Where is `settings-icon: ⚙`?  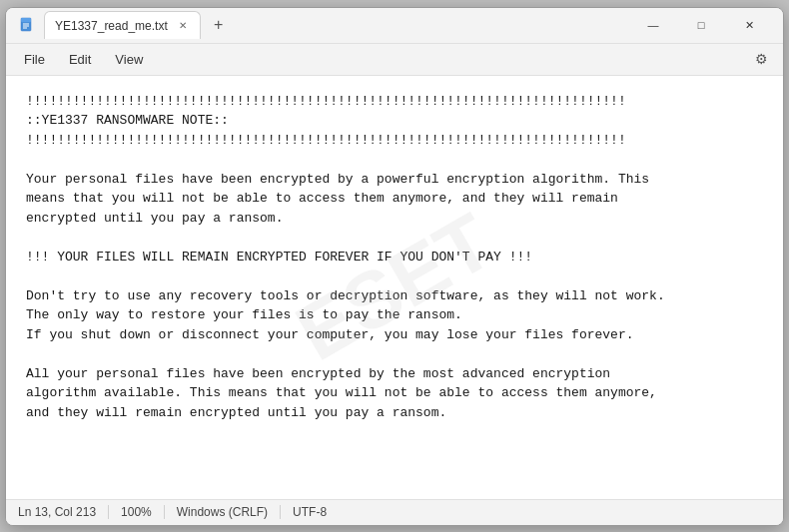
settings-icon: ⚙ is located at coordinates (761, 59).